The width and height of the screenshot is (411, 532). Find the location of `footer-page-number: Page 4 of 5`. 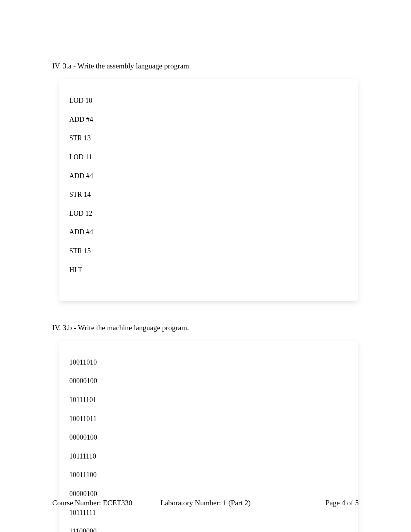

footer-page-number: Page 4 of 5 is located at coordinates (342, 503).